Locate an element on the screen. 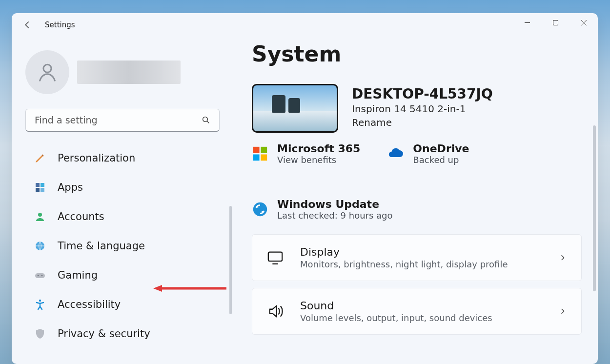  status-microsoft-365: Microsoft 365 View benefits is located at coordinates (306, 154).